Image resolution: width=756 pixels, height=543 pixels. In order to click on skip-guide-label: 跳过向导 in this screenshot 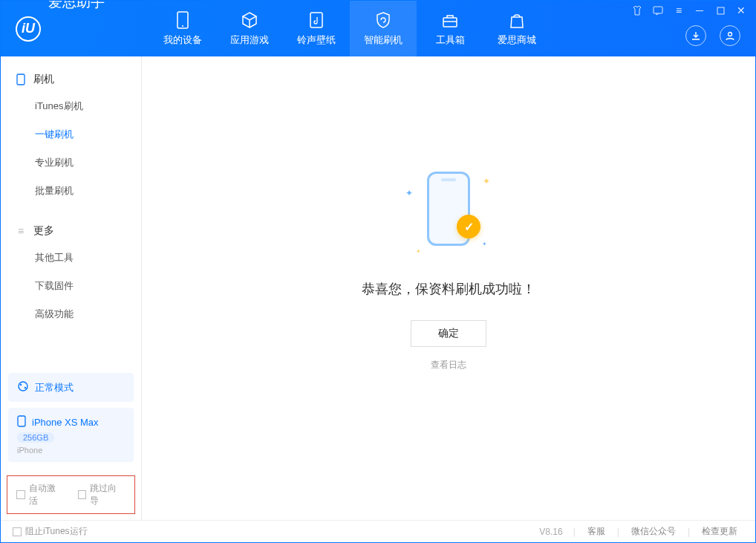, I will do `click(108, 495)`.